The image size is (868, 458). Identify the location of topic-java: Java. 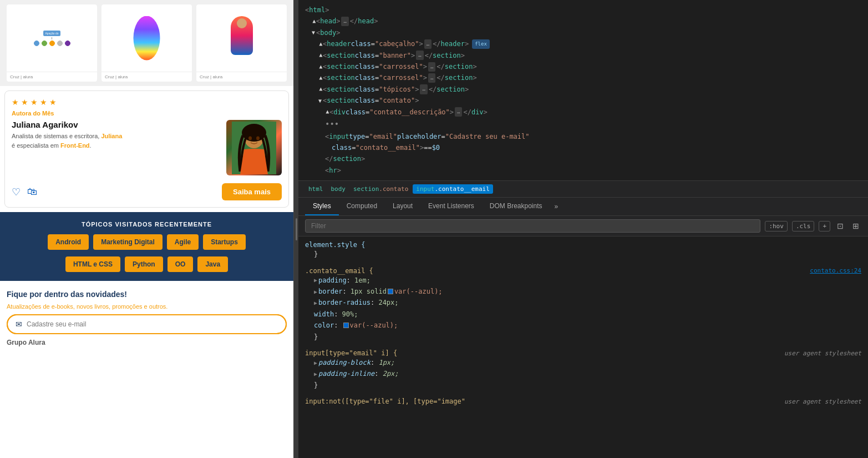
(213, 264).